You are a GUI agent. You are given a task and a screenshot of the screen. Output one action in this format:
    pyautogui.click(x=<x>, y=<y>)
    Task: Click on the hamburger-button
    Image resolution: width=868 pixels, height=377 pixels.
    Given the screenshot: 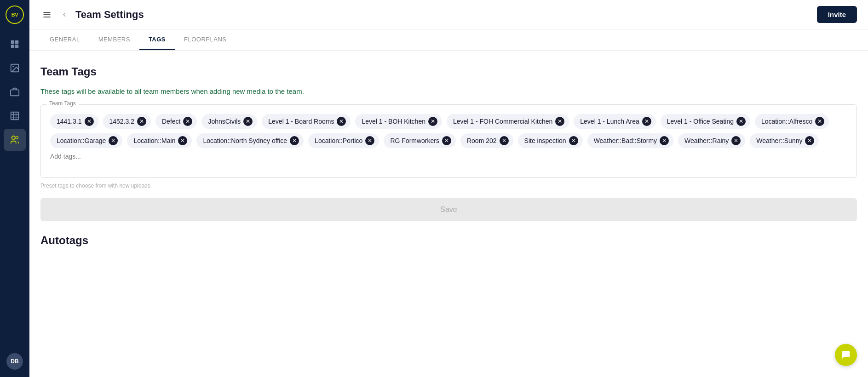 What is the action you would take?
    pyautogui.click(x=47, y=15)
    